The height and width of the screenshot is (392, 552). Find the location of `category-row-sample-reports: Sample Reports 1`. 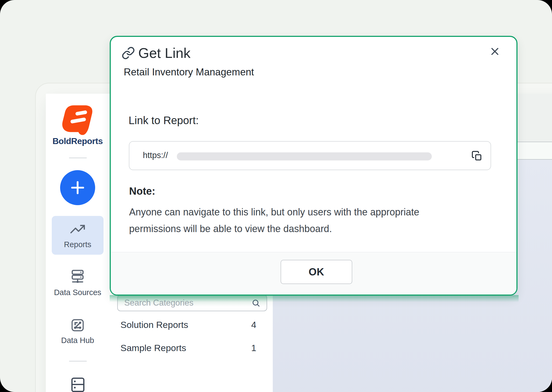

category-row-sample-reports: Sample Reports 1 is located at coordinates (190, 348).